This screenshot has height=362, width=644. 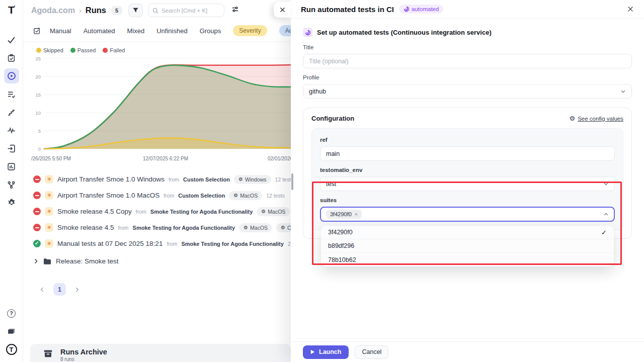 What do you see at coordinates (160, 353) in the screenshot?
I see `runs-archive-bar: Runs Archive 8 runs` at bounding box center [160, 353].